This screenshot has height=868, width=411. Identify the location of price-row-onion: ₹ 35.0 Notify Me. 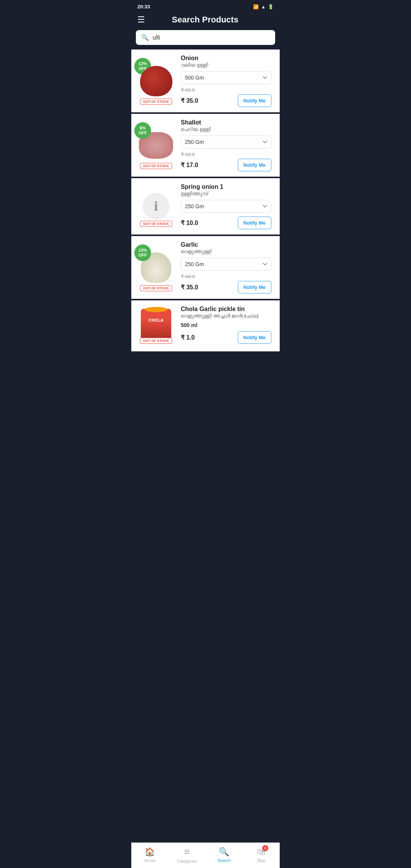
(226, 101).